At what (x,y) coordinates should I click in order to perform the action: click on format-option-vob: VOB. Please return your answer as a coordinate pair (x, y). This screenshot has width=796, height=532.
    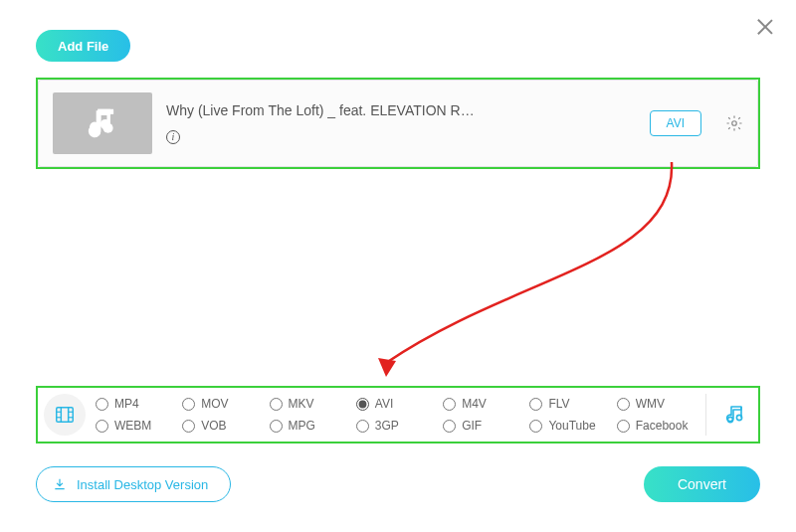
    Looking at the image, I should click on (223, 426).